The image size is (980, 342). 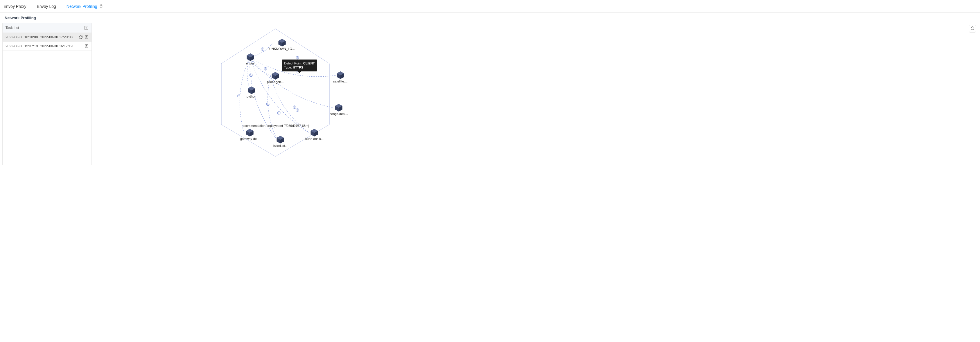 What do you see at coordinates (298, 67) in the screenshot?
I see `tooltip-value: HTTPS` at bounding box center [298, 67].